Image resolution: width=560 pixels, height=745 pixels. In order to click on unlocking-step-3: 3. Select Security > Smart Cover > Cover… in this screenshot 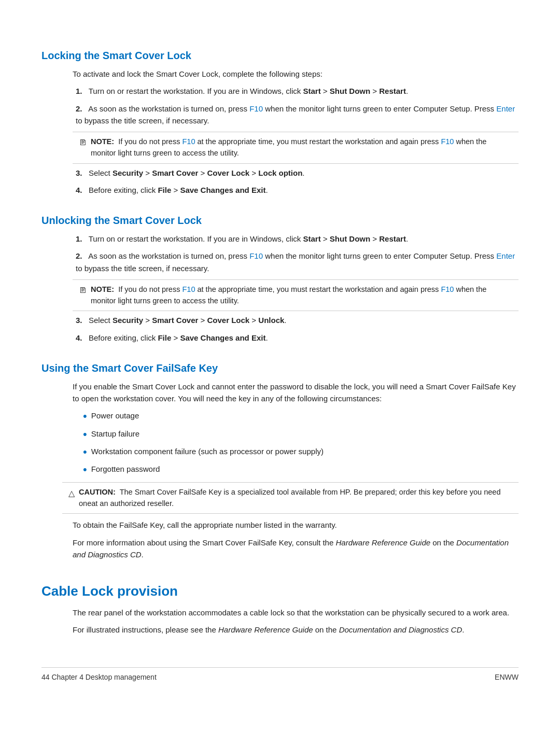, I will do `click(296, 320)`.